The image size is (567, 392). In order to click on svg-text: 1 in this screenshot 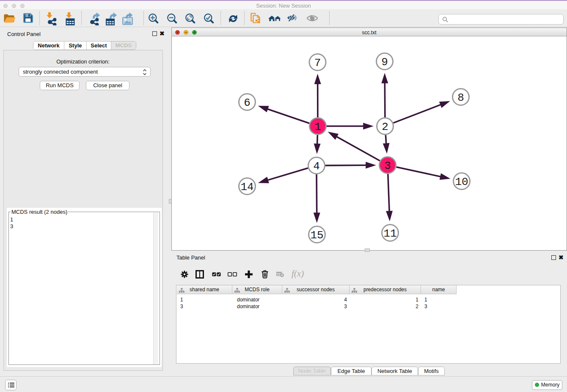, I will do `click(318, 127)`.